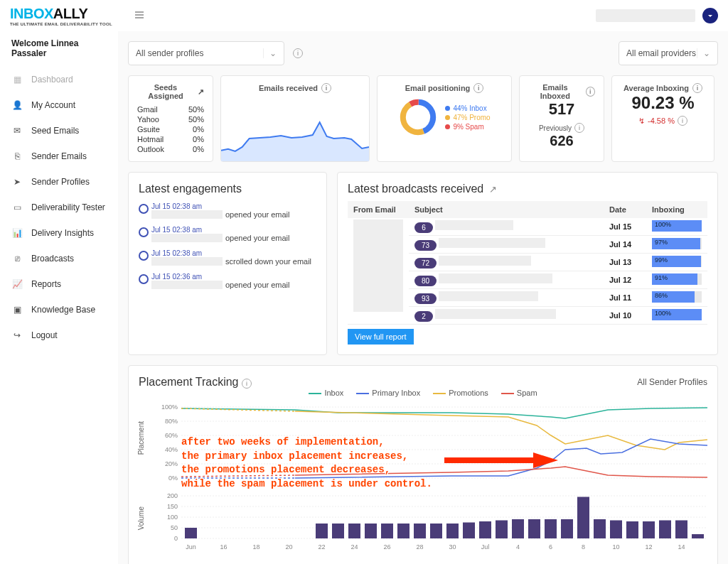 Image resolution: width=728 pixels, height=564 pixels. I want to click on view-full-report-button: View full report, so click(381, 337).